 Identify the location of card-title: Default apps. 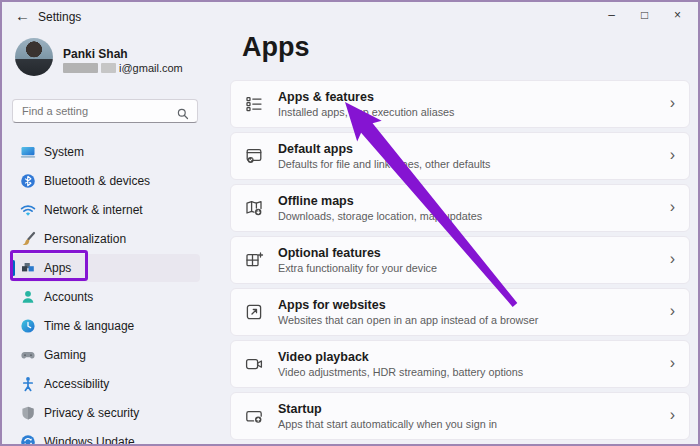
(384, 149).